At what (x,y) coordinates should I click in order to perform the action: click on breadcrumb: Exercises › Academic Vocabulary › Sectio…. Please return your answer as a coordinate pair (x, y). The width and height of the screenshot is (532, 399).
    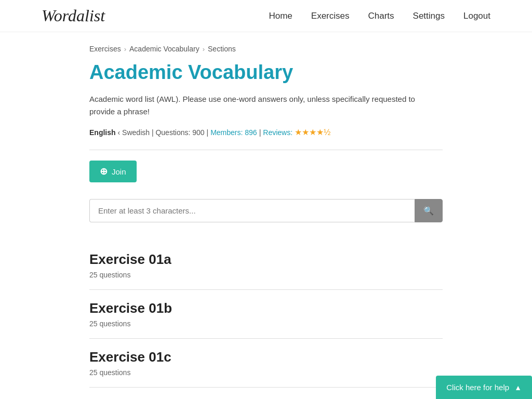
    Looking at the image, I should click on (266, 47).